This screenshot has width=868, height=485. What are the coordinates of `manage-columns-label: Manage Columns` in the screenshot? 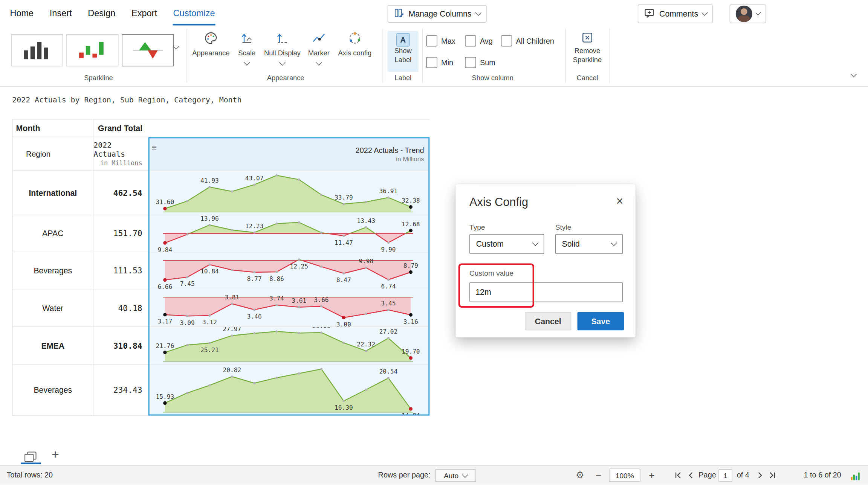 It's located at (440, 14).